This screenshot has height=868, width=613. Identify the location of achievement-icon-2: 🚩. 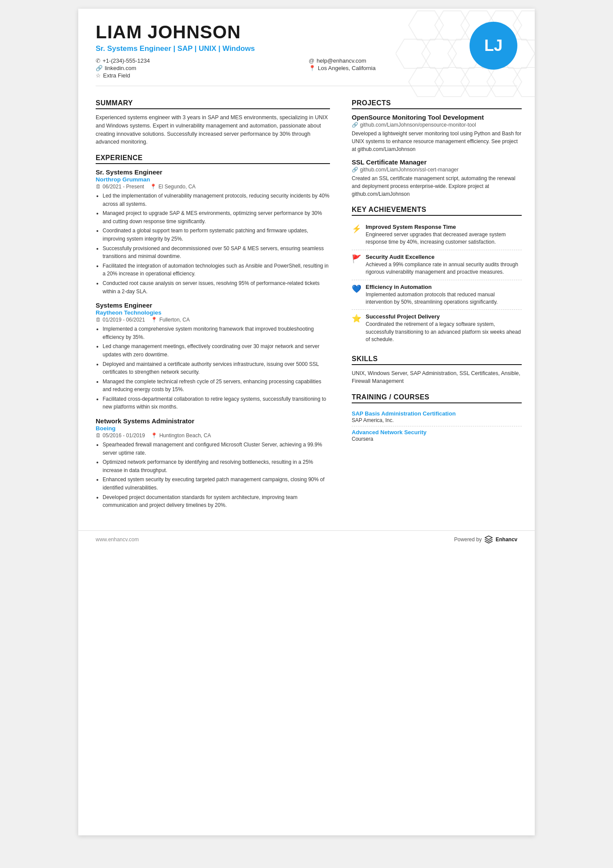
(356, 265).